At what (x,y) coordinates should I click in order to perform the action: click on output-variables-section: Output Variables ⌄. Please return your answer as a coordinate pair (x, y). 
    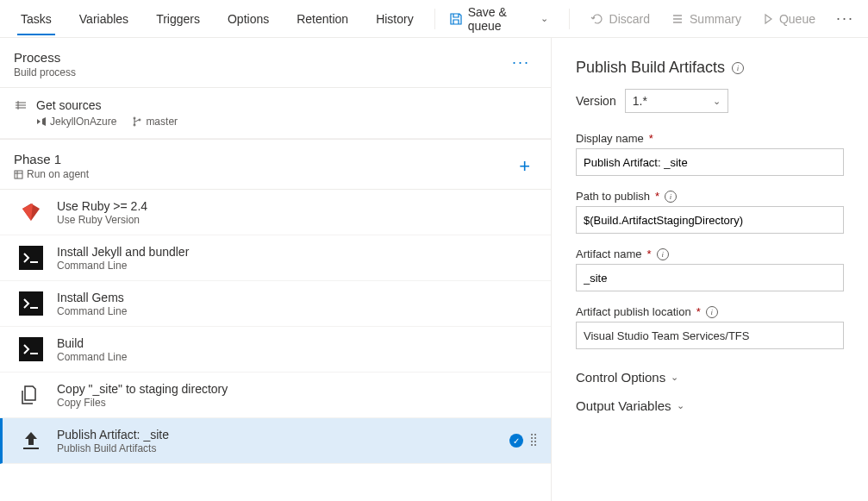
    Looking at the image, I should click on (710, 405).